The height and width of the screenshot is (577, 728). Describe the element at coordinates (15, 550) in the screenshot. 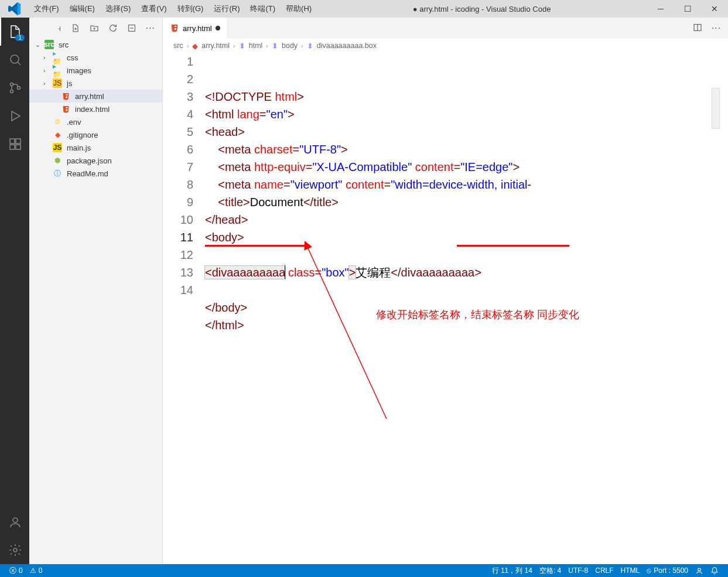

I see `activity-settings` at that location.